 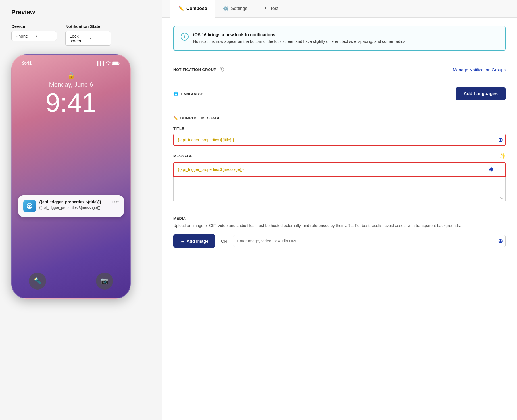 What do you see at coordinates (44, 36) in the screenshot?
I see `device-chevron-down-icon: ▾` at bounding box center [44, 36].